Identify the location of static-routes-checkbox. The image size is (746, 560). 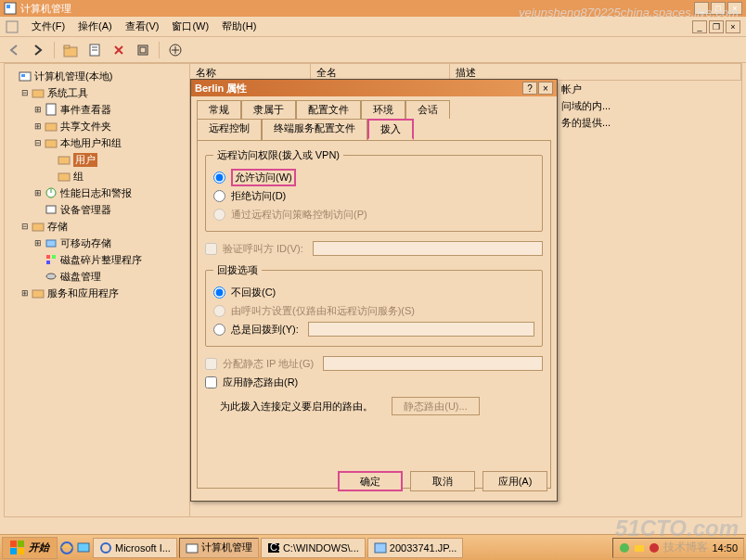
(212, 382).